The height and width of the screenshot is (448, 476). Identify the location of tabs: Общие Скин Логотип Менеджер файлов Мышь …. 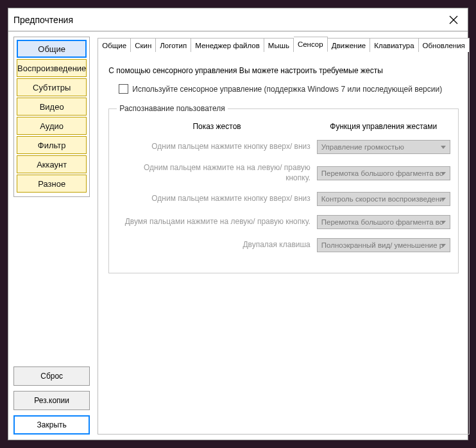
(284, 44).